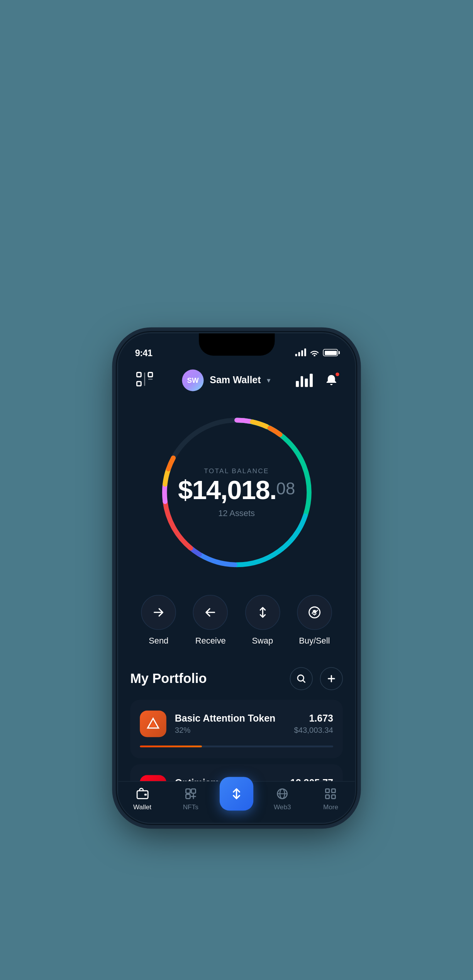 This screenshot has height=980, width=473. I want to click on nfts-nav-label: NFTs, so click(191, 807).